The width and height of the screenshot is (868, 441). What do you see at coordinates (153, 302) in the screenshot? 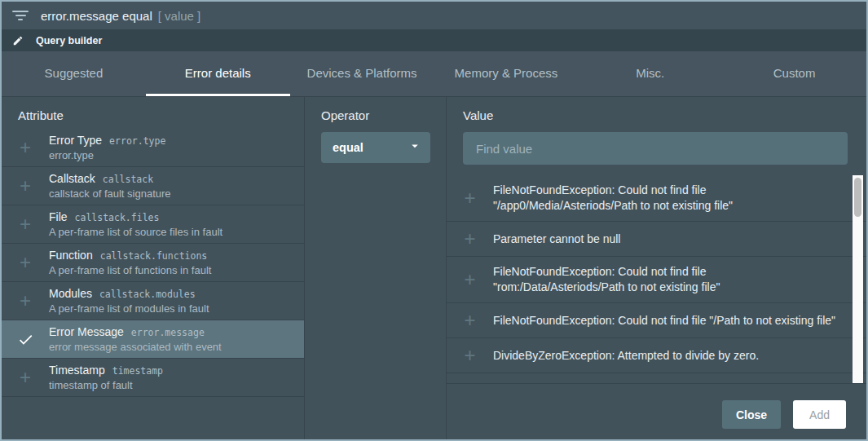
I see `attribute-row-modules: + Modules callstack.modules A per-frame …` at bounding box center [153, 302].